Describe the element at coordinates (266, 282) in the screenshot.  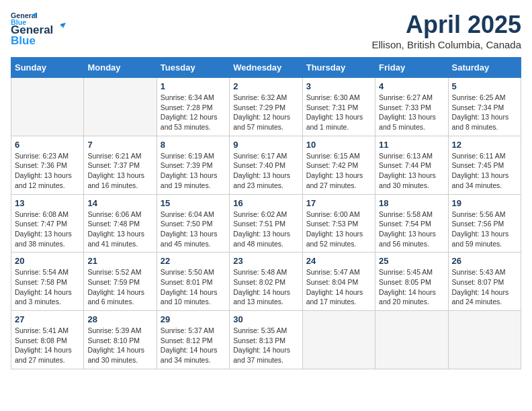
I see `calendar-cell: 23Sunrise: 5:48 AMSunset: 8:02 PMDayligh…` at that location.